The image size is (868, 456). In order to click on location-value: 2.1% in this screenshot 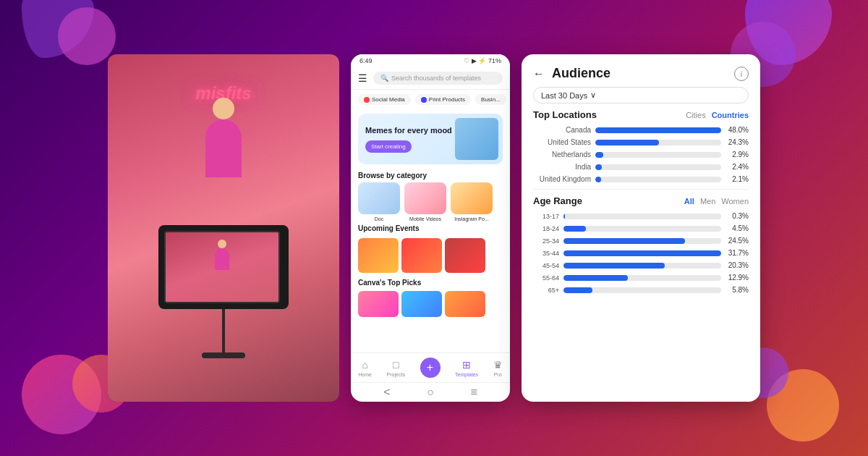, I will do `click(737, 180)`.